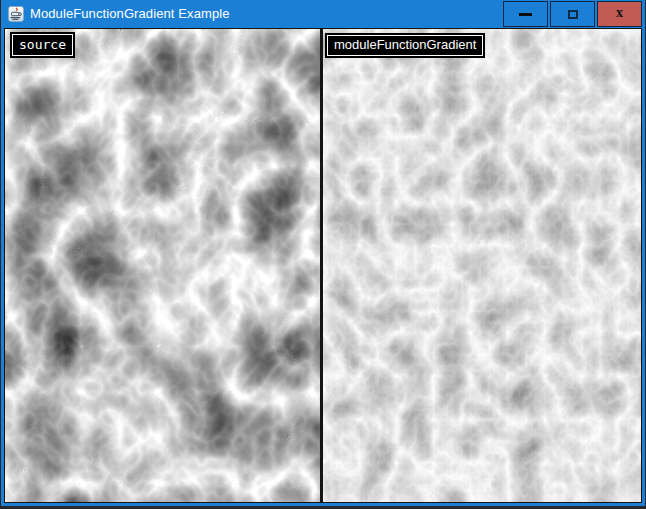  Describe the element at coordinates (620, 14) in the screenshot. I see `close-button: x` at that location.